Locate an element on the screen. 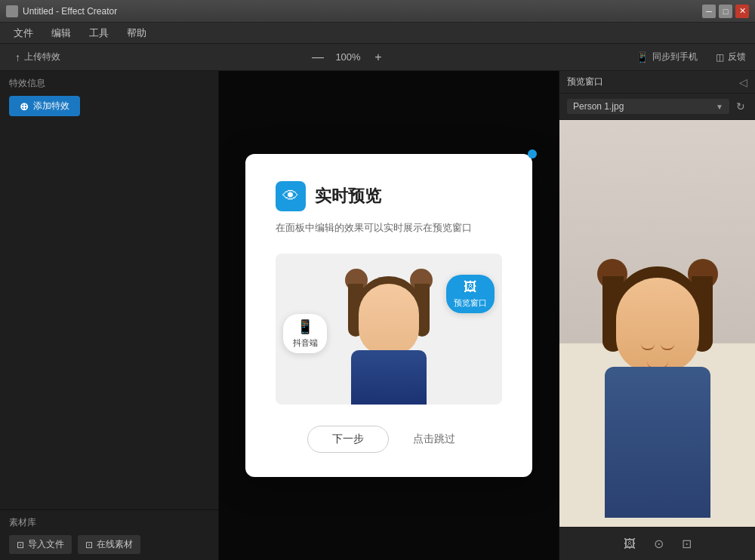 This screenshot has width=755, height=560. panel-footer-square-icon: ⊡ is located at coordinates (687, 543).